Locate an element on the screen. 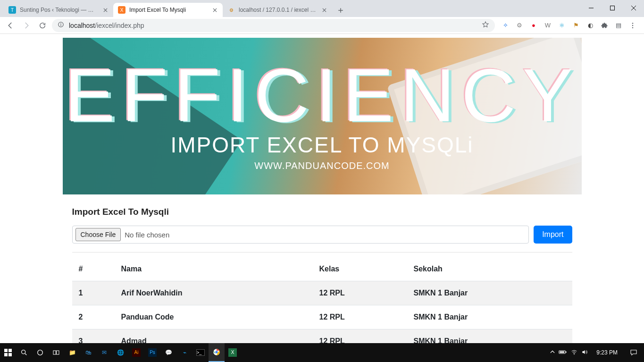  taskbar-app-mail: ✉ is located at coordinates (104, 353).